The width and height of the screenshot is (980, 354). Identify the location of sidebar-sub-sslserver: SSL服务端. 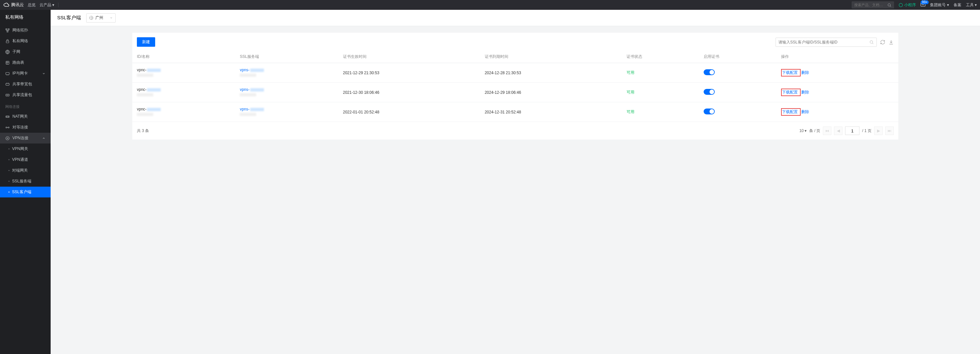
(25, 181).